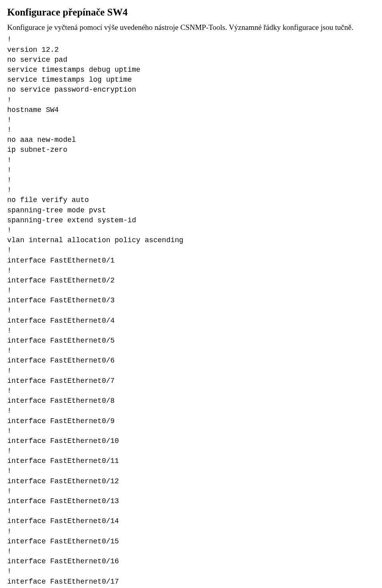 This screenshot has height=588, width=382. I want to click on intro-text: Konfigurace je vyčtená pomocí výše uvede…, so click(191, 27).